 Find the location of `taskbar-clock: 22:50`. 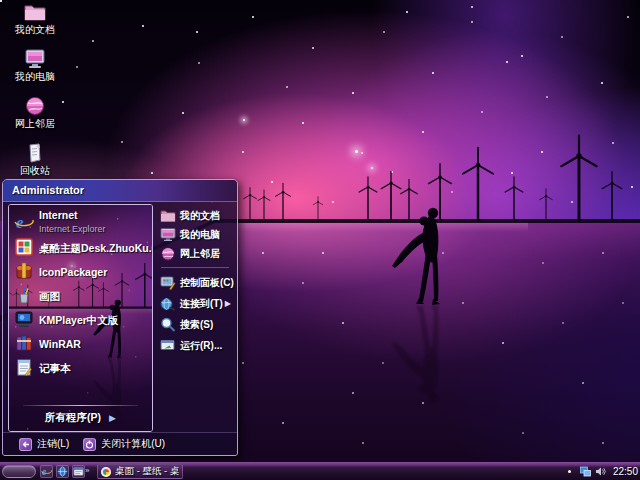

taskbar-clock: 22:50 is located at coordinates (626, 472).